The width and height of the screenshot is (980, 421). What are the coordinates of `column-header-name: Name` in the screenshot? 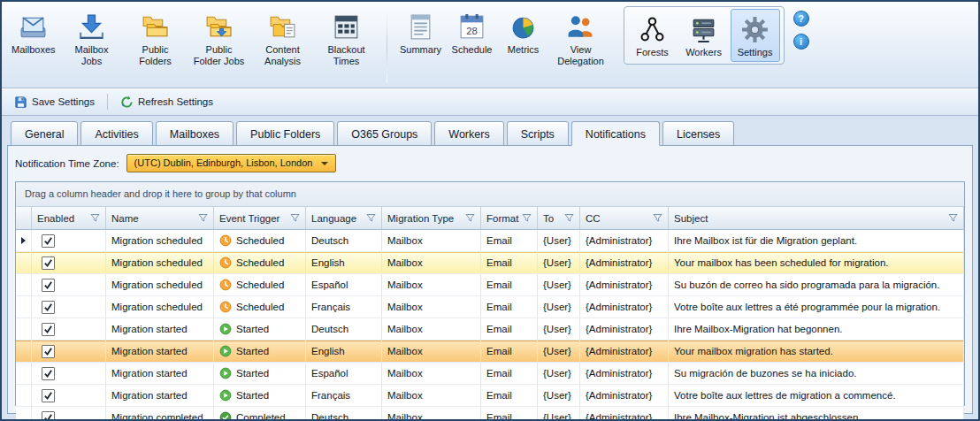 It's located at (160, 218).